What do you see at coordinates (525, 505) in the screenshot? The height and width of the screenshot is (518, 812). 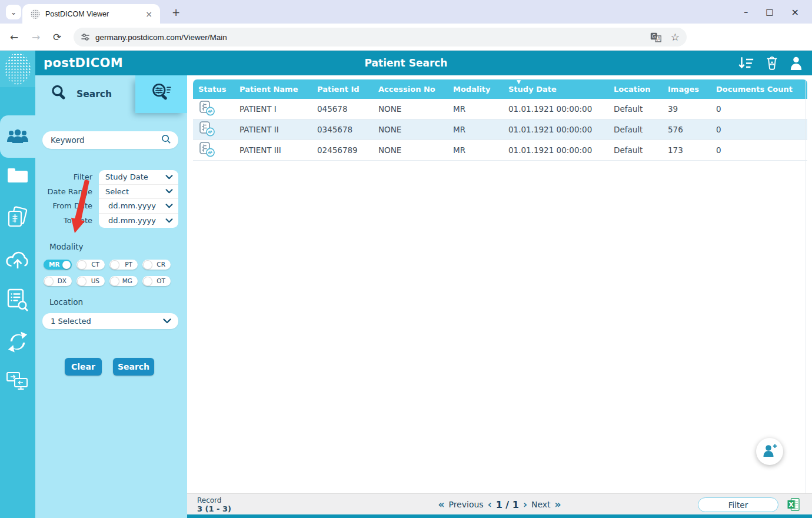 I see `next-arrow-icon: ›` at bounding box center [525, 505].